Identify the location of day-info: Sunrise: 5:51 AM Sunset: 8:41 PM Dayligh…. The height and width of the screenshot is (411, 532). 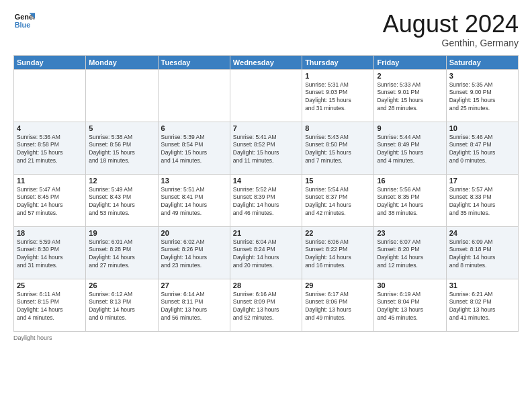
(194, 202).